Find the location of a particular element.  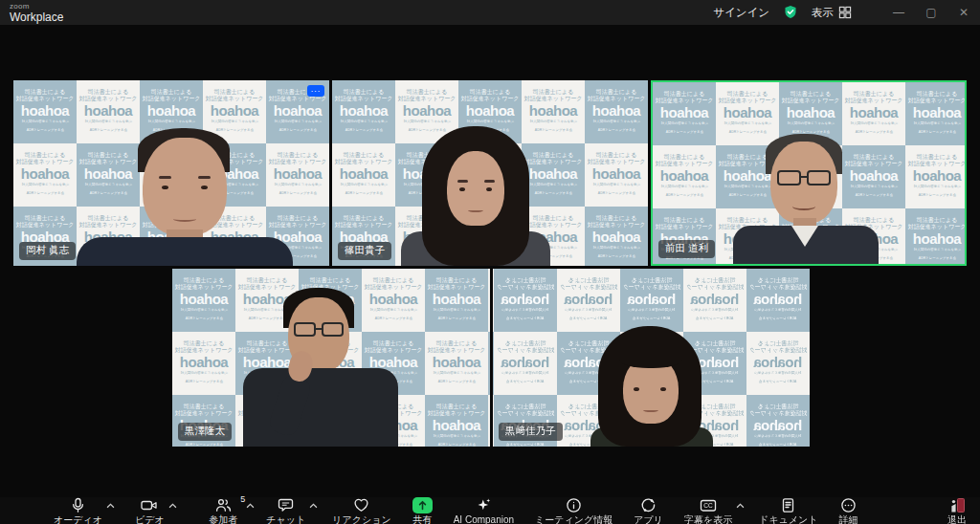

participants-icon is located at coordinates (224, 505).